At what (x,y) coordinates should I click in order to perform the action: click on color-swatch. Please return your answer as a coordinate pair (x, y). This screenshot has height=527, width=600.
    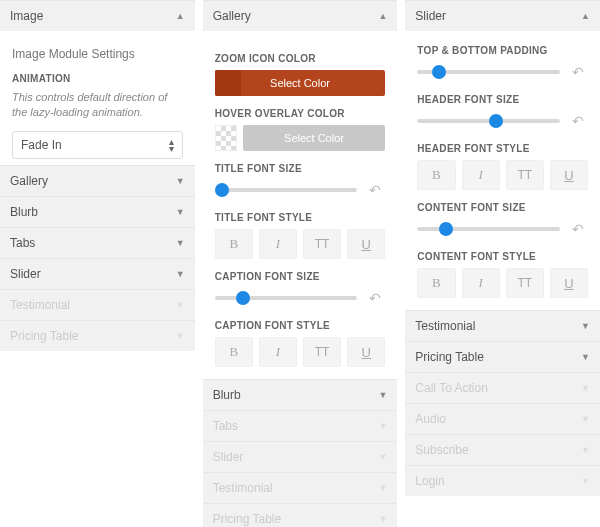
    Looking at the image, I should click on (228, 83).